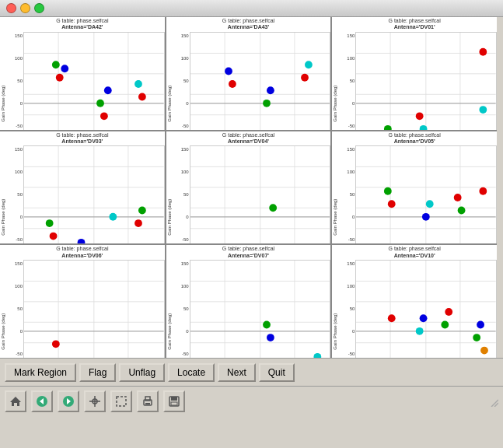 Image resolution: width=503 pixels, height=448 pixels. What do you see at coordinates (414, 81) in the screenshot?
I see `plot-body-3: Gain Phase (deg)150100500-50-100-150` at bounding box center [414, 81].